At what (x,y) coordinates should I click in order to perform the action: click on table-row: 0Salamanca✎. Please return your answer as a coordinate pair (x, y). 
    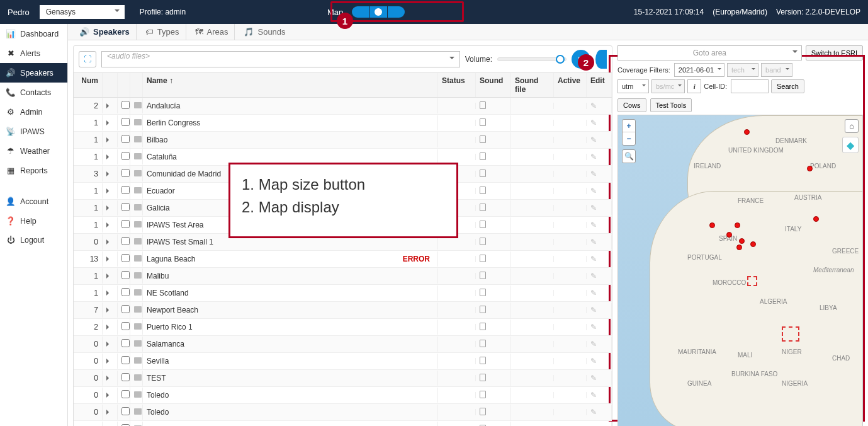
    Looking at the image, I should click on (342, 344).